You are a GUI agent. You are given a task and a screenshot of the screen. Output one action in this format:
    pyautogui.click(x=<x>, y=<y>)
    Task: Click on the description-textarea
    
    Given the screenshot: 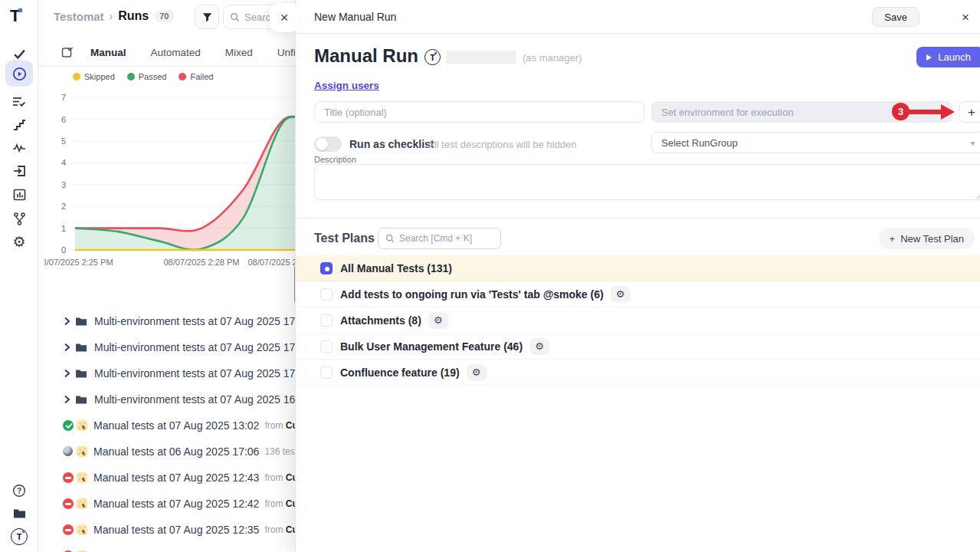 What is the action you would take?
    pyautogui.click(x=647, y=182)
    